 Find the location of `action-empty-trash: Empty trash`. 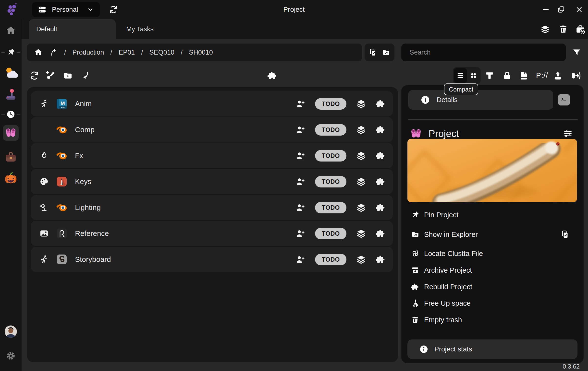

action-empty-trash: Empty trash is located at coordinates (437, 320).